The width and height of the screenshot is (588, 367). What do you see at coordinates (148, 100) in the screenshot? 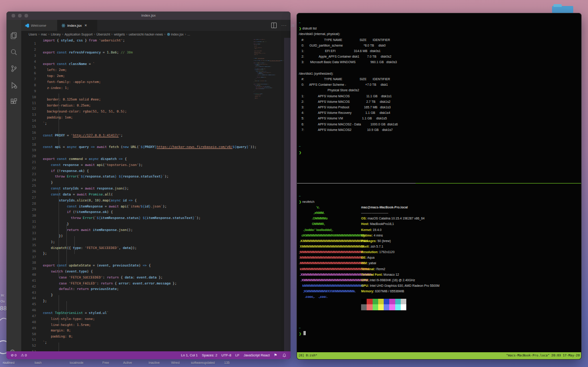
I see `code-line: border: 0.125em solid #eee;` at bounding box center [148, 100].